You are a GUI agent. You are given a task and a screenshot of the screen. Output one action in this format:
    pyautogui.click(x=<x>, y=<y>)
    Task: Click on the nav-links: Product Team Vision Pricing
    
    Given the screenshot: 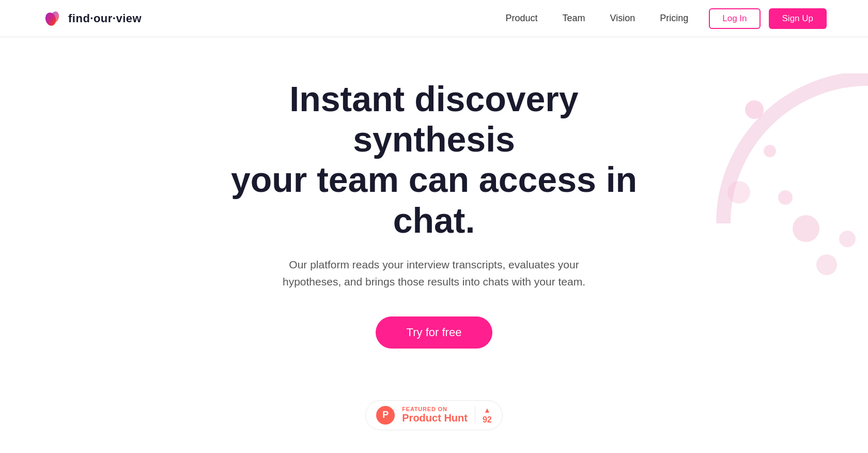 What is the action you would take?
    pyautogui.click(x=597, y=19)
    